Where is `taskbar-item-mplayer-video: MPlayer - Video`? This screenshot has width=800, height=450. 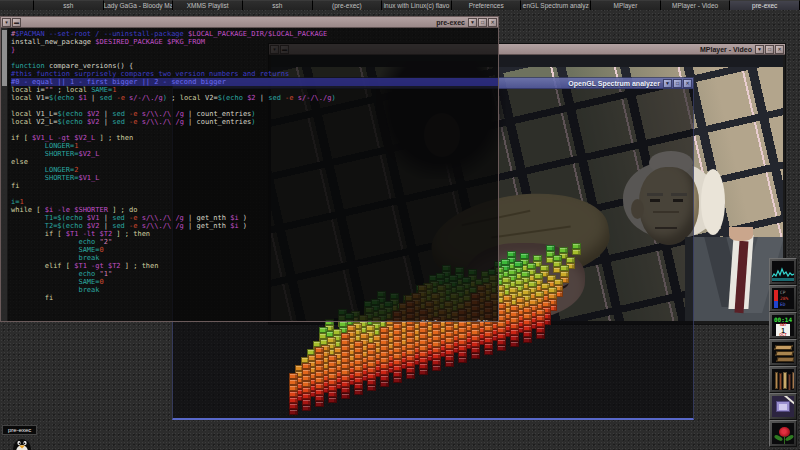 taskbar-item-mplayer-video: MPlayer - Video is located at coordinates (696, 5).